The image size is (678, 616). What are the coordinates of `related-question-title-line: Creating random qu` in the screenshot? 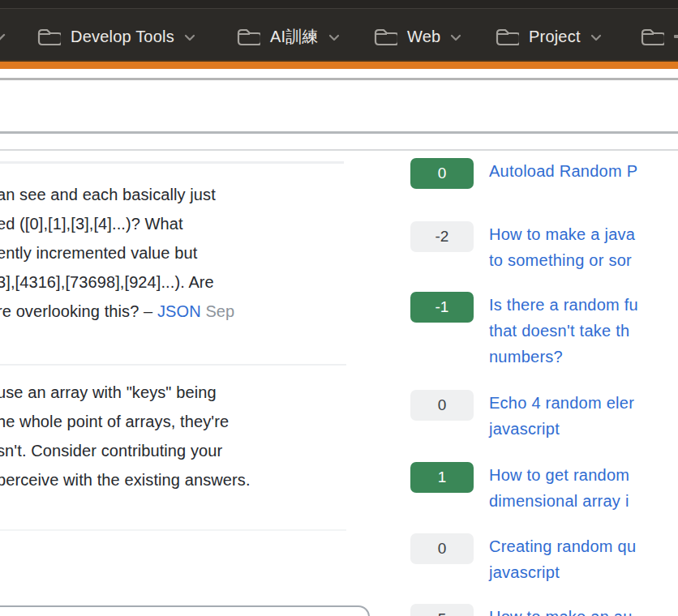 It's located at (563, 546).